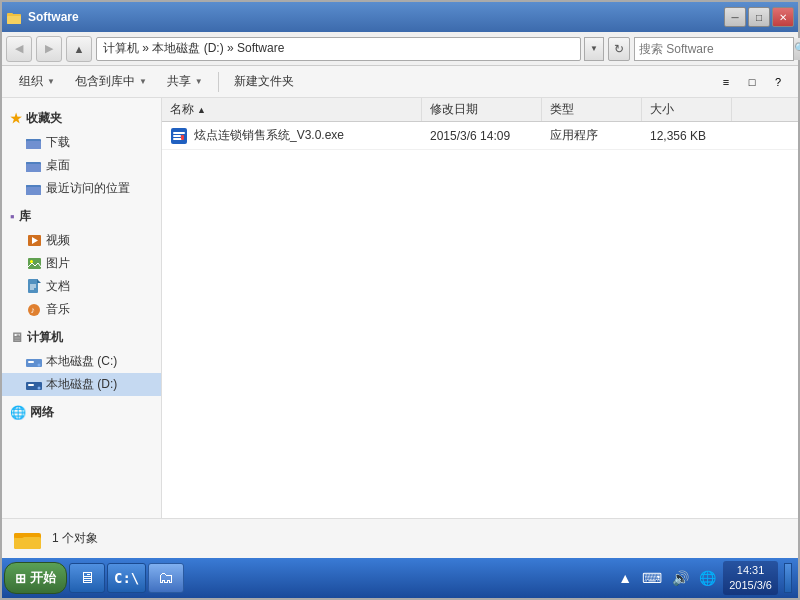  Describe the element at coordinates (51, 82) in the screenshot. I see `organize-arrow-icon: ▼` at that location.